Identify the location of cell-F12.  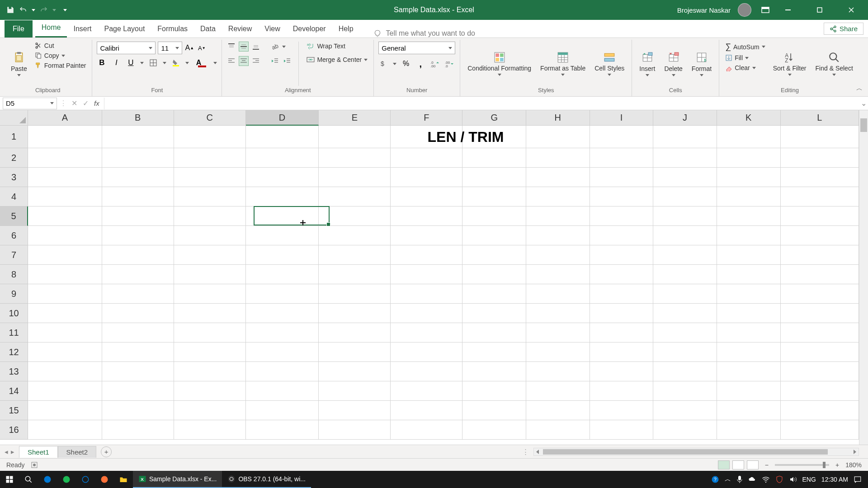
(427, 352).